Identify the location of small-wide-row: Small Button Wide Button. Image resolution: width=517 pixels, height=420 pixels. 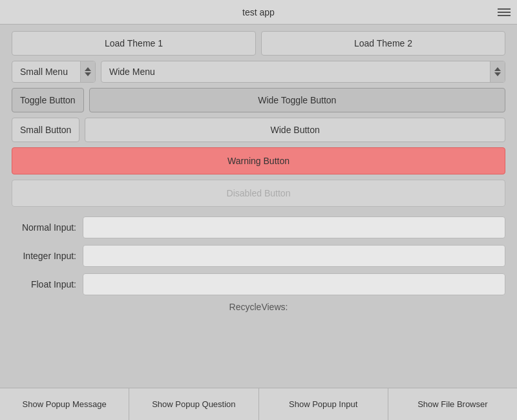
(258, 130).